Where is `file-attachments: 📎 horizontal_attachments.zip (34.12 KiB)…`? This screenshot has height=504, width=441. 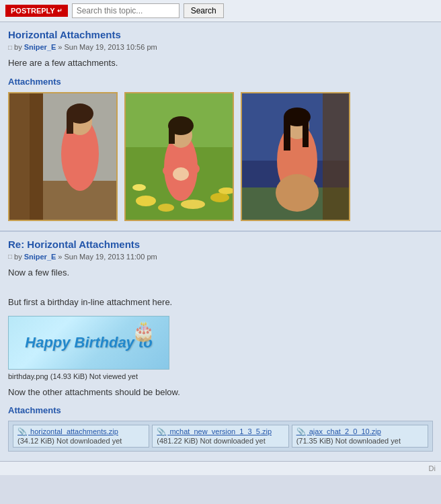
file-attachments: 📎 horizontal_attachments.zip (34.12 KiB)… is located at coordinates (220, 436).